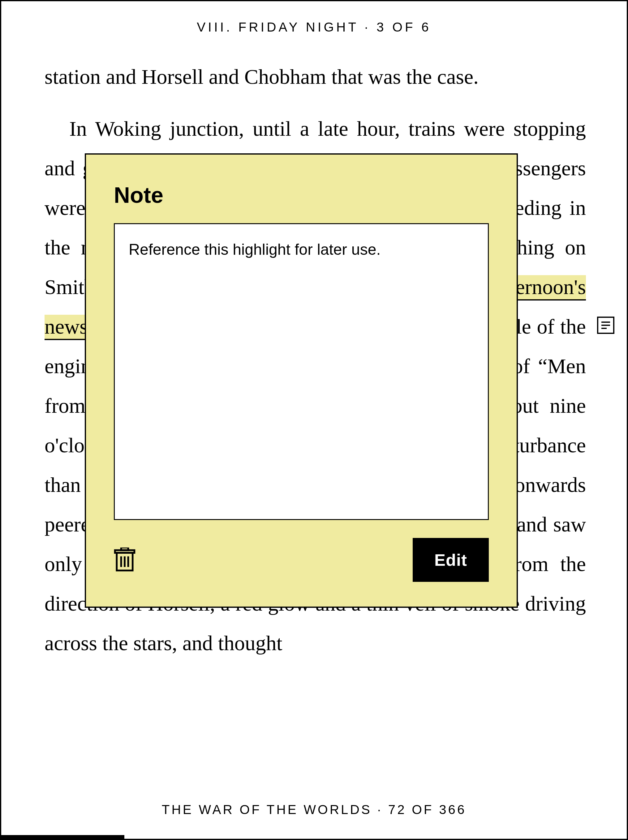 Image resolution: width=628 pixels, height=840 pixels. What do you see at coordinates (314, 27) in the screenshot?
I see `chapter-header: VIII. FRIDAY NIGHT · 3 OF 6` at bounding box center [314, 27].